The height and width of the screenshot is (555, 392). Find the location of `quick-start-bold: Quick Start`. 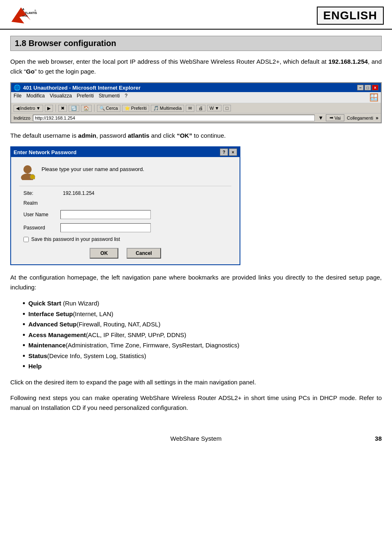

quick-start-bold: Quick Start is located at coordinates (45, 303).